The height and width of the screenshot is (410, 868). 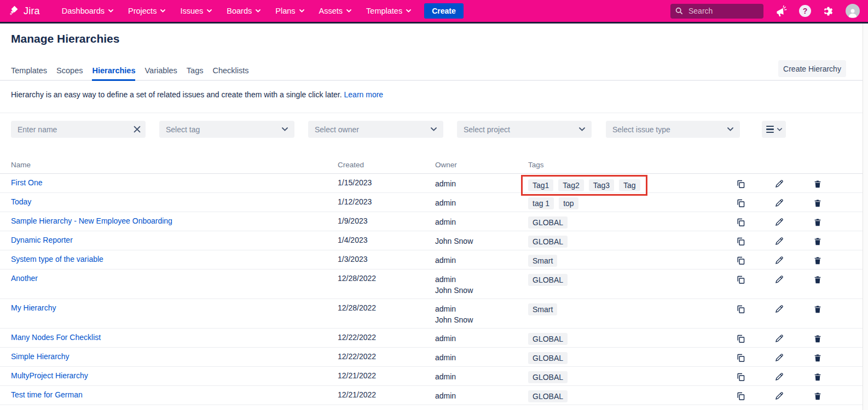 I want to click on issue-type-filter-select: Select issue type, so click(x=673, y=129).